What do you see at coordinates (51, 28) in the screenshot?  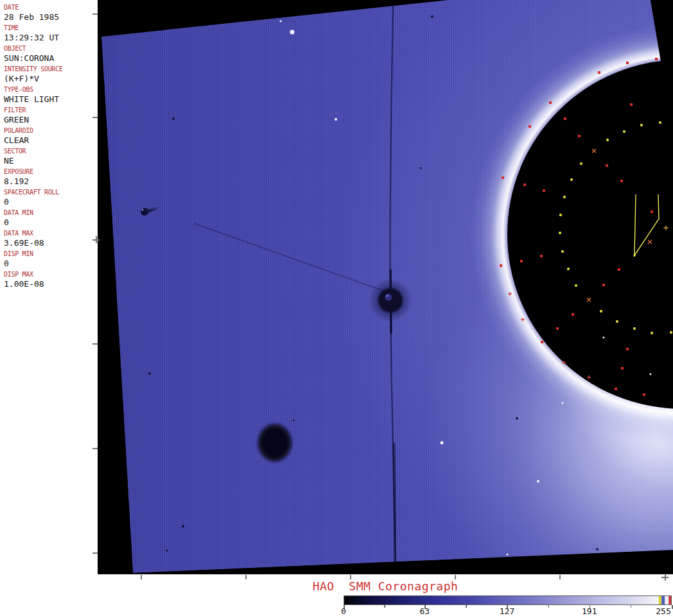 I see `field-label: TIME` at bounding box center [51, 28].